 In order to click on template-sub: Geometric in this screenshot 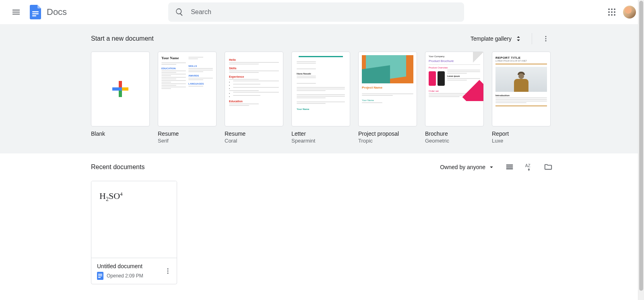, I will do `click(454, 141)`.